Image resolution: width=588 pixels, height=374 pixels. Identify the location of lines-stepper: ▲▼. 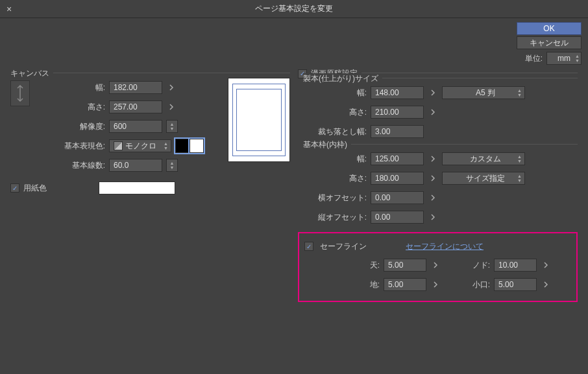
(172, 165).